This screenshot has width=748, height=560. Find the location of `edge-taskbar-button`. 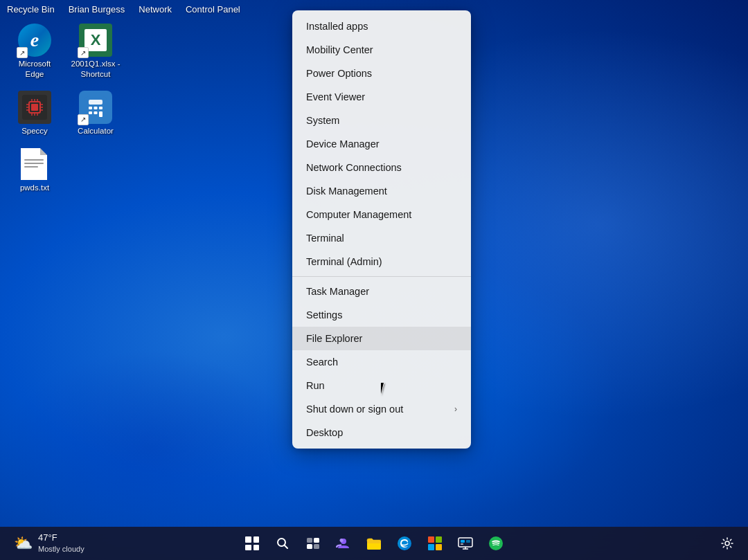

edge-taskbar-button is located at coordinates (404, 543).